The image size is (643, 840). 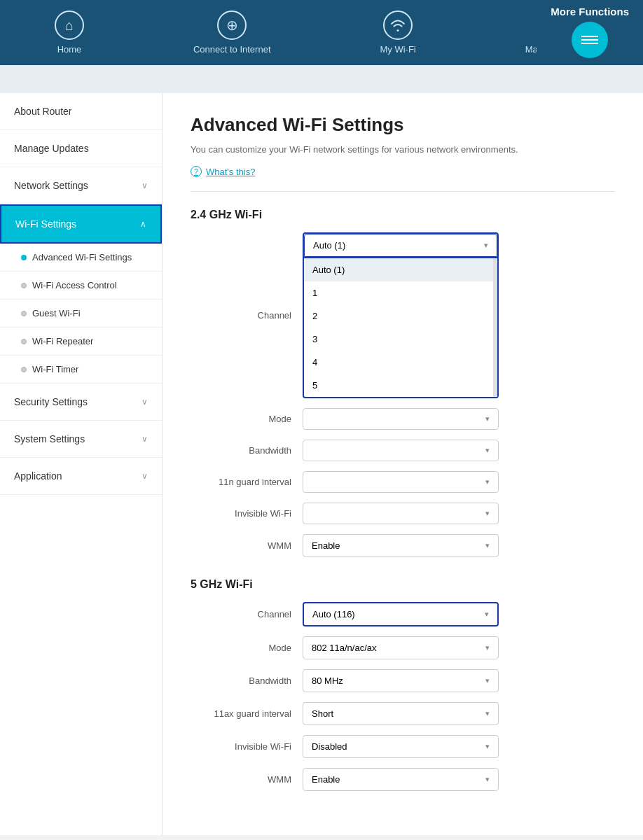 I want to click on invisible-wifi-control-5ghz: Disabled ▾, so click(x=401, y=746).